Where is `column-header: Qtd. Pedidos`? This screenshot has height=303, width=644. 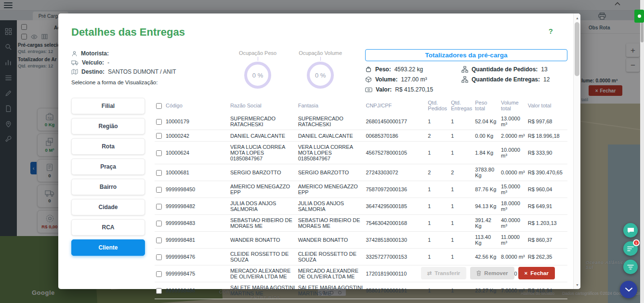 column-header: Qtd. Pedidos is located at coordinates (438, 105).